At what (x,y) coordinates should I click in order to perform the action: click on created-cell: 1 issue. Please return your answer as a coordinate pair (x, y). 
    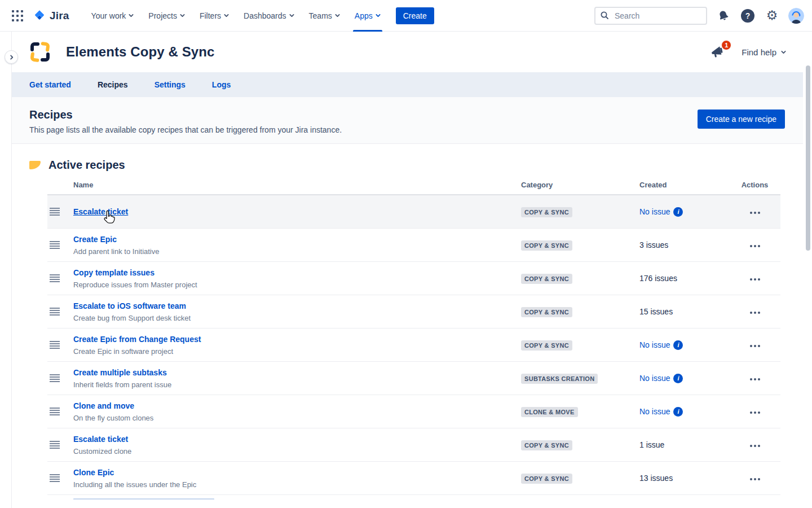
    Looking at the image, I should click on (685, 445).